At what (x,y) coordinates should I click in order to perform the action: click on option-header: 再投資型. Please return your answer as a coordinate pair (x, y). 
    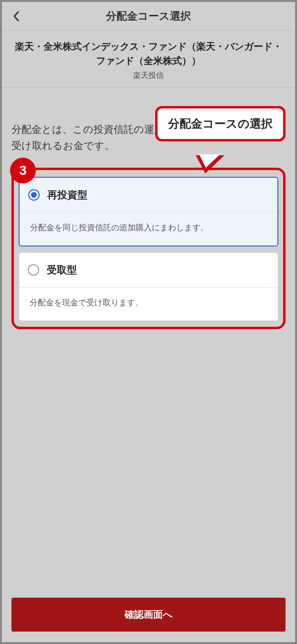
    Looking at the image, I should click on (148, 195).